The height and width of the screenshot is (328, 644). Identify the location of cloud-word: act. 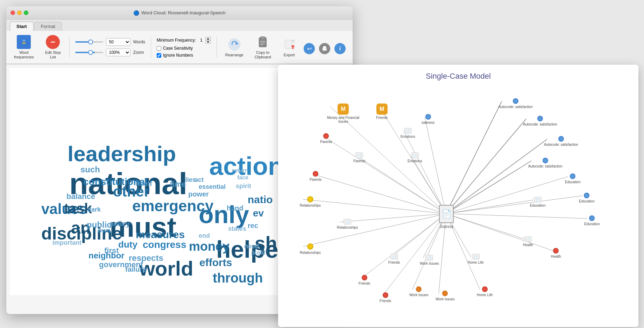
(199, 180).